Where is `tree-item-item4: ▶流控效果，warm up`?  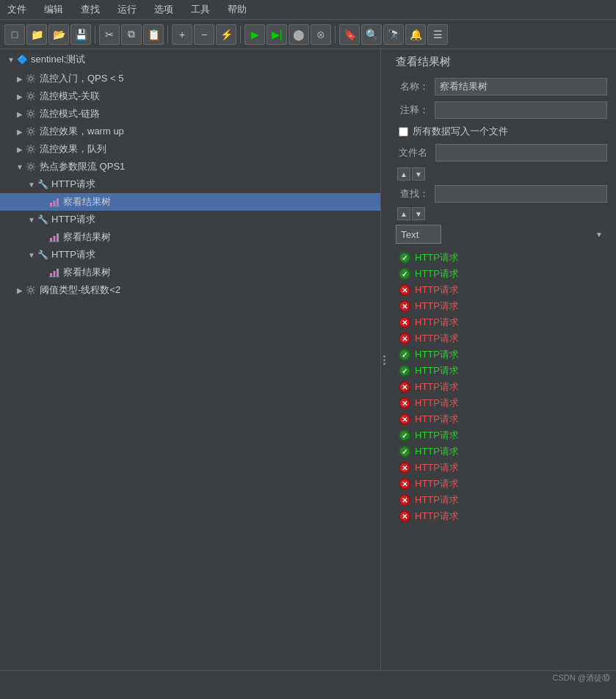
tree-item-item4: ▶流控效果，warm up is located at coordinates (190, 131).